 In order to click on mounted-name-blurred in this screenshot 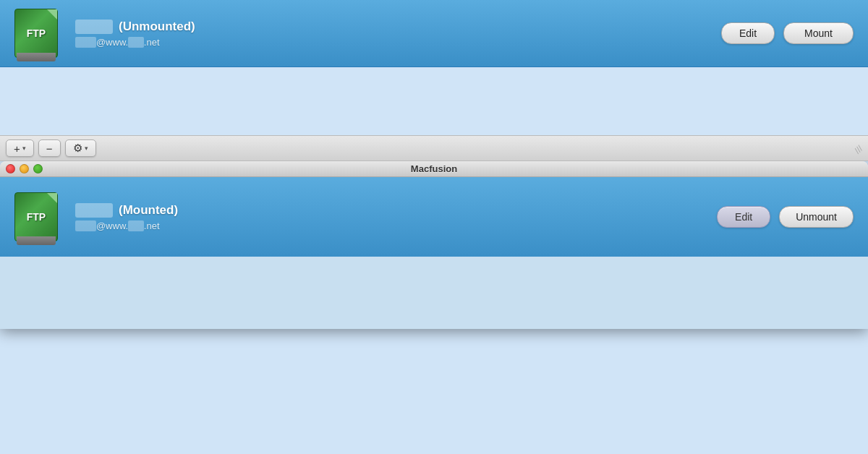, I will do `click(94, 210)`.